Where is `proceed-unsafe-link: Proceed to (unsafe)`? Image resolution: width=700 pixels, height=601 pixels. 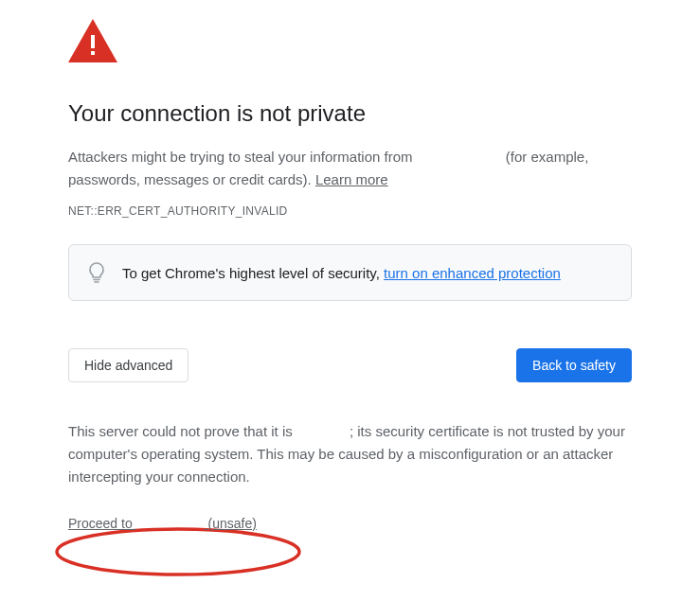
proceed-unsafe-link: Proceed to (unsafe) is located at coordinates (163, 523).